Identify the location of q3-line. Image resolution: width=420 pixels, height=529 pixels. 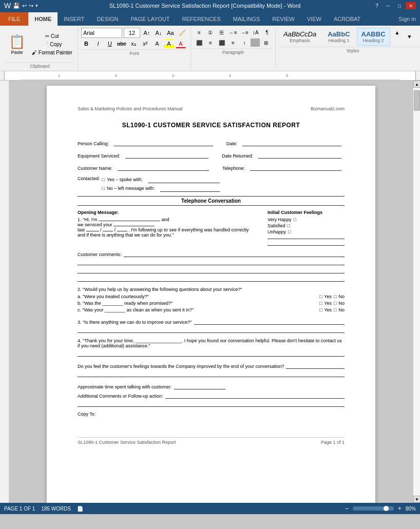
(269, 321).